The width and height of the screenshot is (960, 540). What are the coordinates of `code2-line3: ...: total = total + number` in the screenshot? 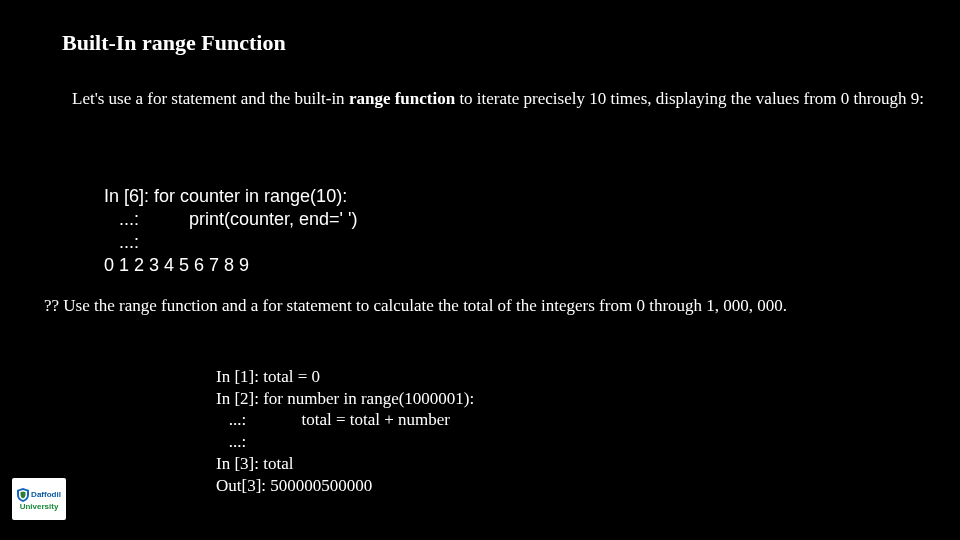 It's located at (333, 420).